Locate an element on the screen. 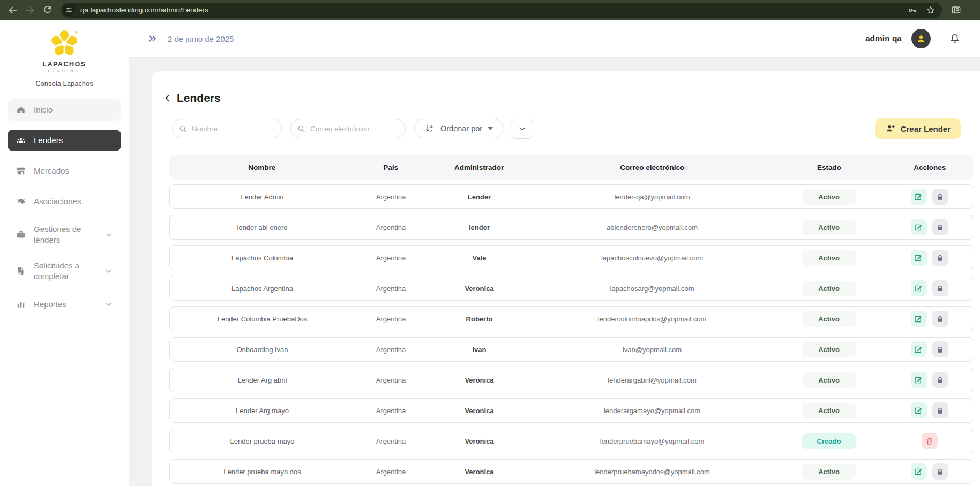 The width and height of the screenshot is (980, 486). avatar is located at coordinates (921, 39).